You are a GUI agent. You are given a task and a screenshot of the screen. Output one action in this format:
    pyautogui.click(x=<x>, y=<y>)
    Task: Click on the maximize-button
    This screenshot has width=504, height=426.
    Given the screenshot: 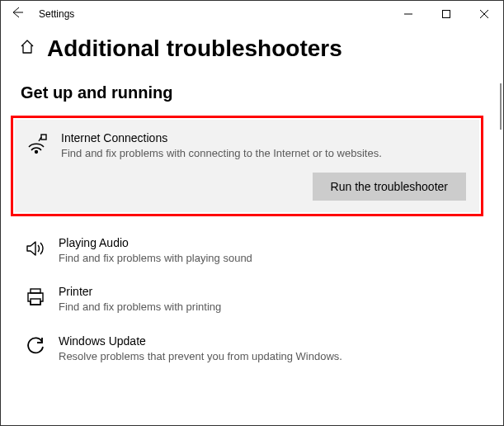 What is the action you would take?
    pyautogui.click(x=446, y=14)
    